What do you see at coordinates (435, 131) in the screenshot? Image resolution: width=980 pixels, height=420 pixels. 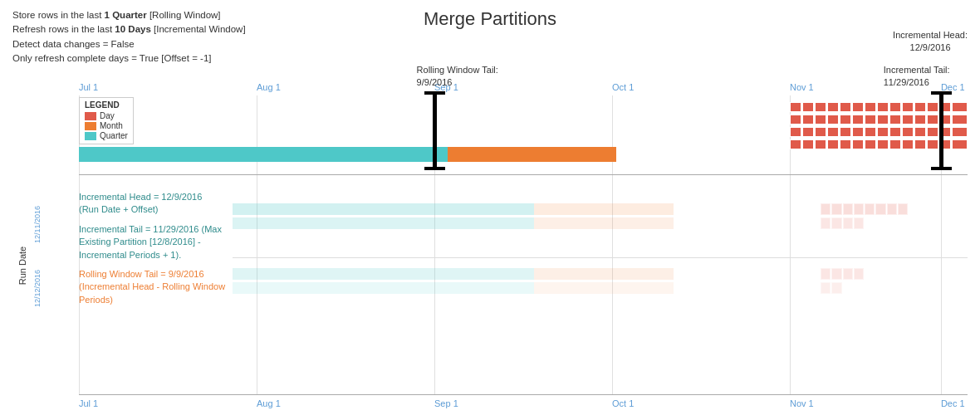 I see `marker-sep1` at bounding box center [435, 131].